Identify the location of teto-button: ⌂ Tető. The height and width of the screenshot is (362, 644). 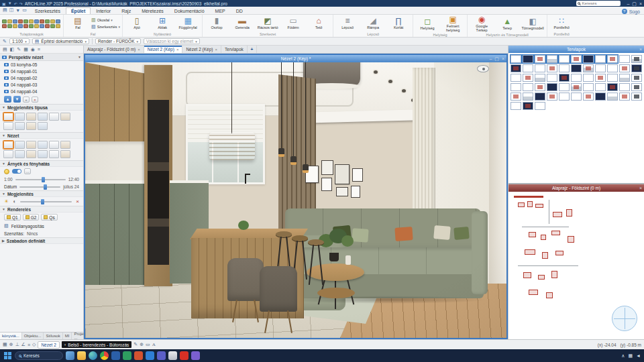
(319, 23).